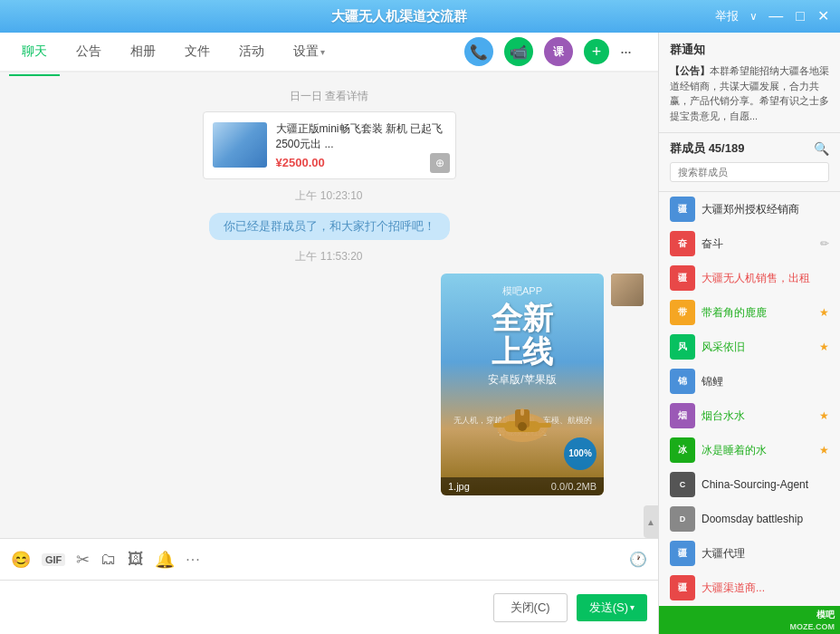 This screenshot has height=634, width=840. What do you see at coordinates (522, 384) in the screenshot?
I see `image-message: 模吧APP 全新上线 安卓版/苹果版 无人机，穿越机、船模、车模、航模的智能模型…` at bounding box center [522, 384].